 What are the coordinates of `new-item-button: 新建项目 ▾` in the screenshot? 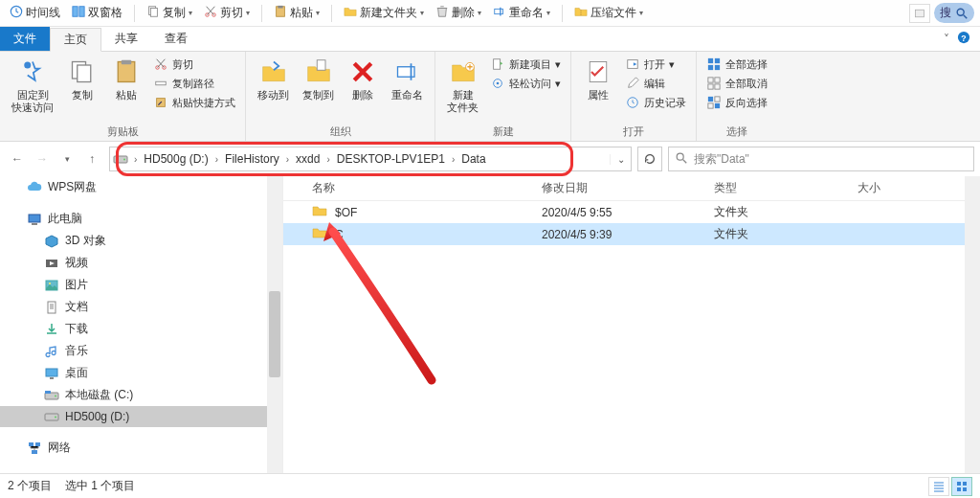 It's located at (525, 64).